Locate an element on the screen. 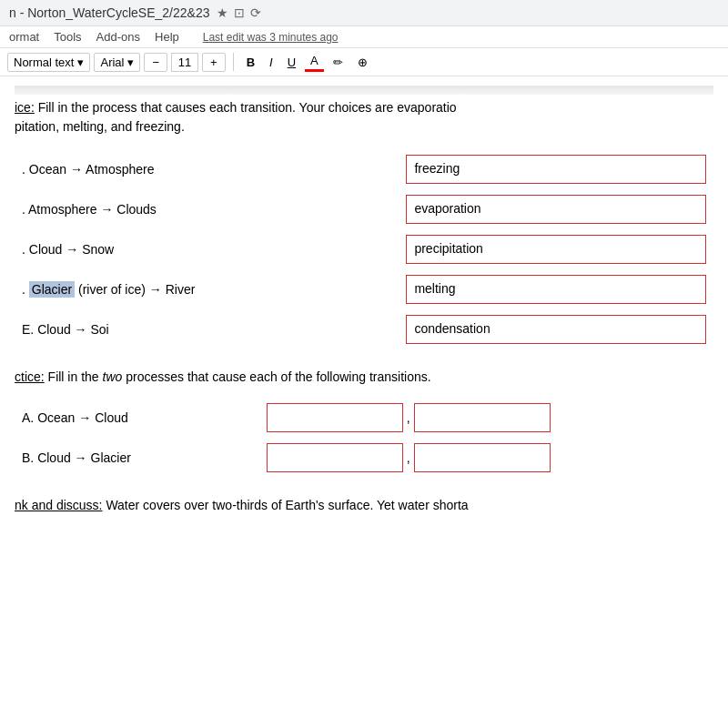 The image size is (728, 728). practice1-instructions: ice: Fill in the process that causes eac… is located at coordinates (364, 117).